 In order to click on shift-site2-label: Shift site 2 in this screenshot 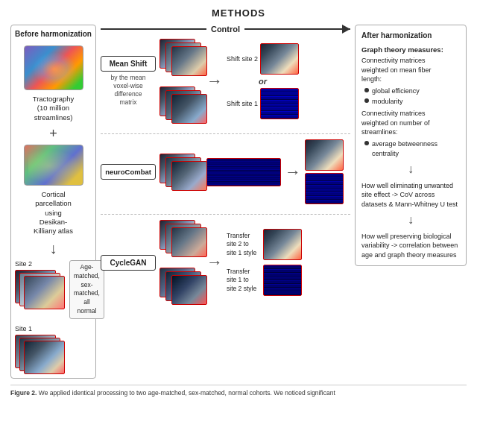, I will do `click(242, 59)`.